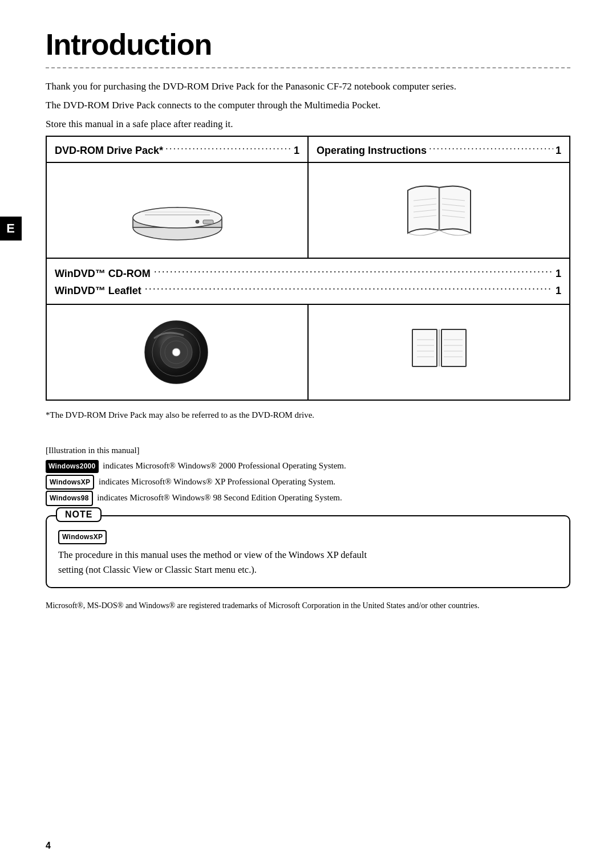 The height and width of the screenshot is (868, 616). Describe the element at coordinates (109, 150) in the screenshot. I see `dvd-drive-label: DVD-ROM Drive Pack*` at that location.